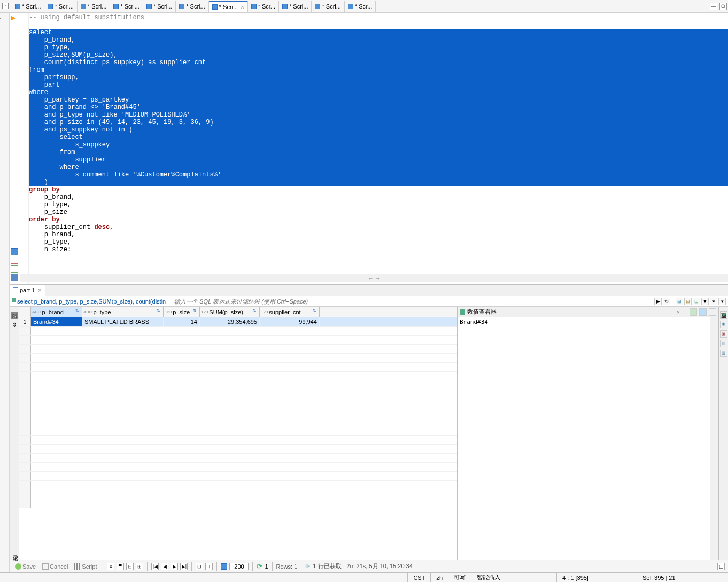 The image size is (728, 582). Describe the element at coordinates (129, 6) in the screenshot. I see `tab-label: * Scri...` at that location.